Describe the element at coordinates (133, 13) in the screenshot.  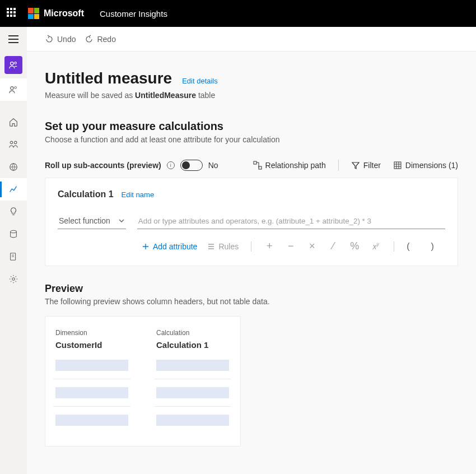
I see `product-name: Customer Insights` at that location.